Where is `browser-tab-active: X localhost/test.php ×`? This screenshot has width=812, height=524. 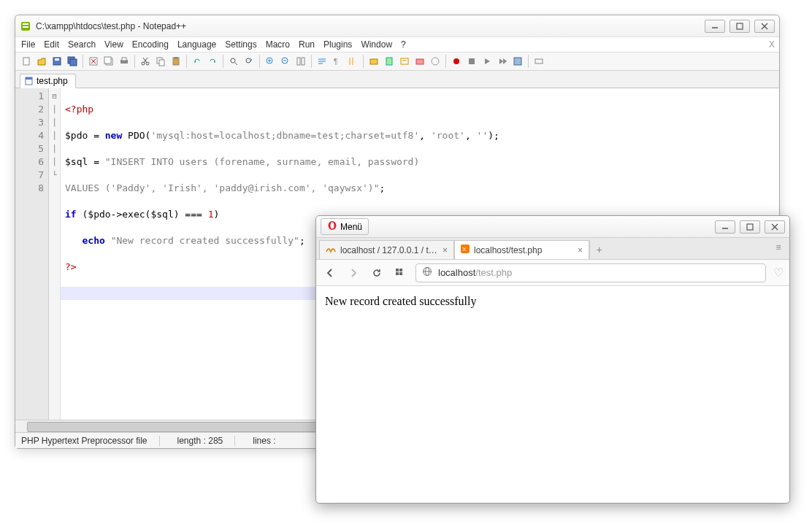 browser-tab-active: X localhost/test.php × is located at coordinates (521, 250).